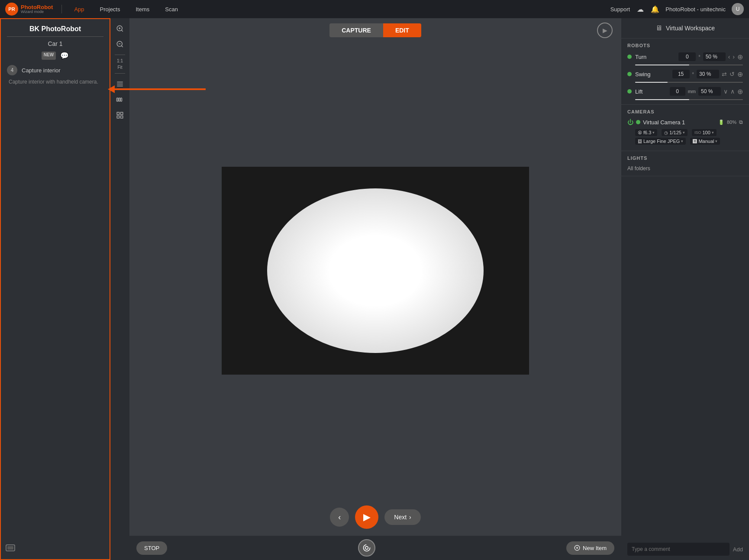  What do you see at coordinates (685, 74) in the screenshot?
I see `swing-row: Swing ° ⇄ ↺ ⊕` at bounding box center [685, 74].